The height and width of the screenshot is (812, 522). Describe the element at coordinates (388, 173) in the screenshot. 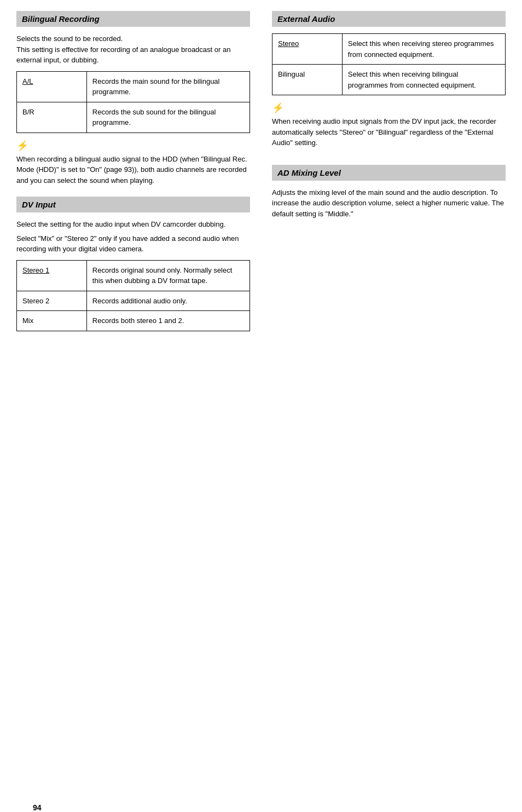

I see `ad-mixing-level-title: AD Mixing Level` at that location.